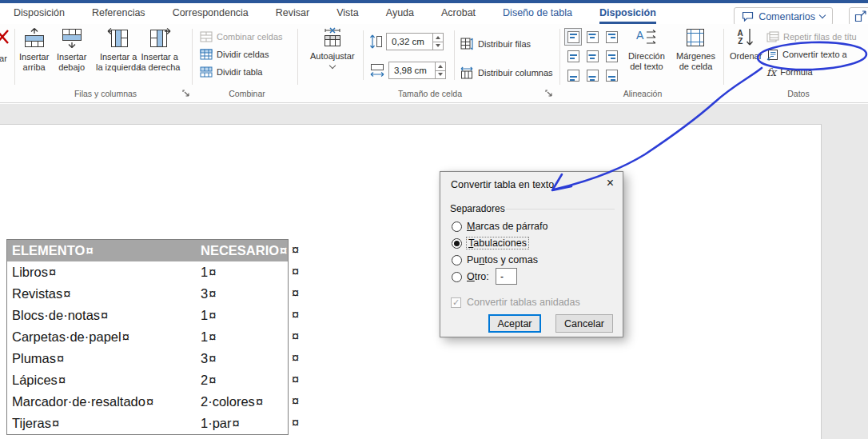 This screenshot has height=439, width=868. Describe the element at coordinates (102, 424) in the screenshot. I see `table-cell: Tijeras¤` at that location.